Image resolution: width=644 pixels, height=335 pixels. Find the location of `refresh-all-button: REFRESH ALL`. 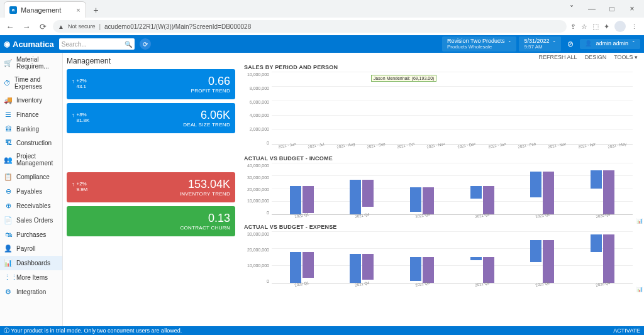

refresh-all-button: REFRESH ALL is located at coordinates (558, 57).